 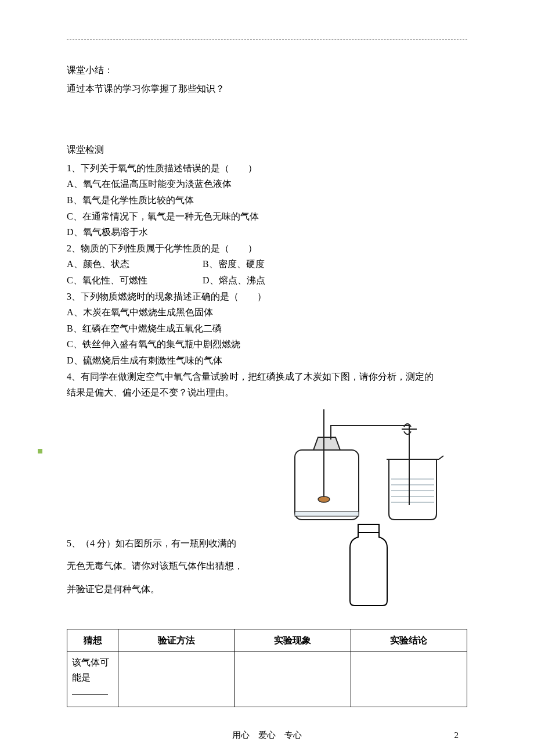 I want to click on table-row-conclusion, so click(x=409, y=679).